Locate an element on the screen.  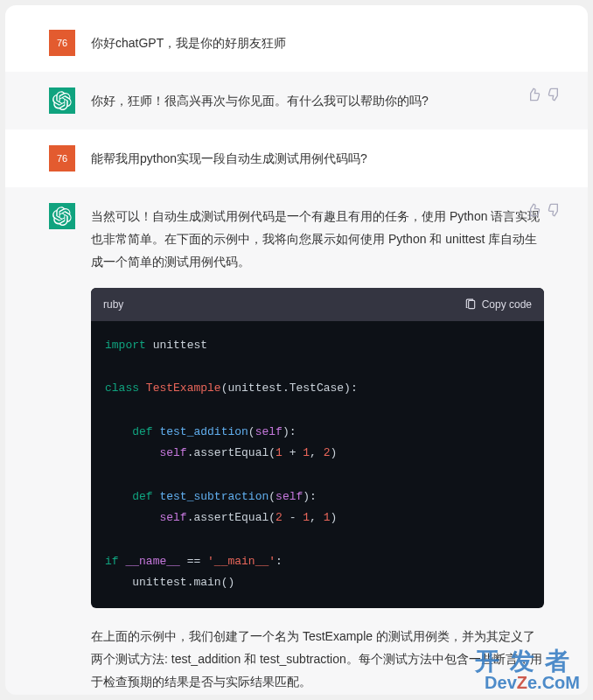
message-user-2: 76 能帮我用python实现一段自动生成测试用例代码吗? is located at coordinates (296, 158).